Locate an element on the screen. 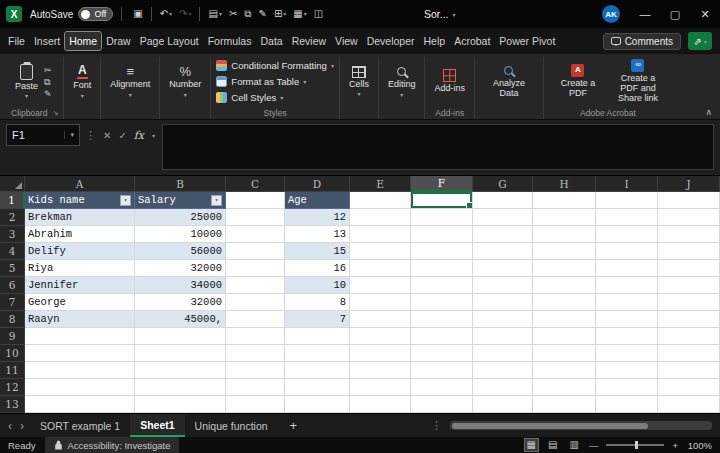 Image resolution: width=720 pixels, height=453 pixels. cell-G12 is located at coordinates (503, 388).